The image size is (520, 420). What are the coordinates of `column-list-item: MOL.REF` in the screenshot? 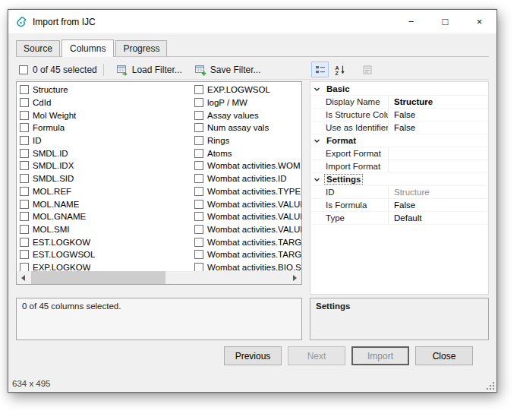 It's located at (104, 191).